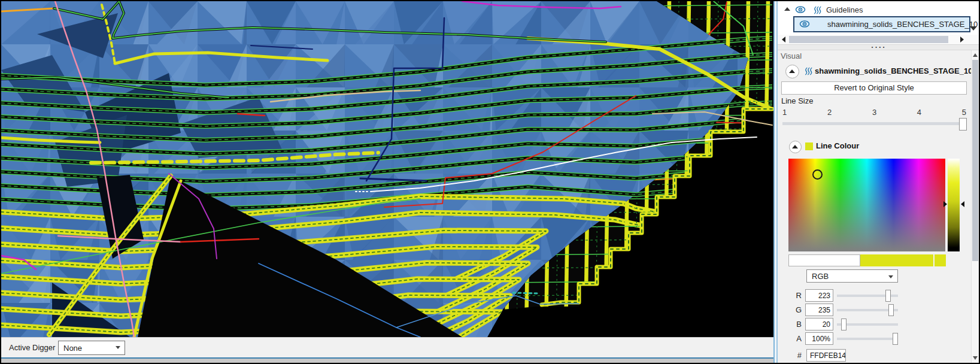 This screenshot has width=980, height=364. What do you see at coordinates (888, 296) in the screenshot?
I see `channel-r-handle` at bounding box center [888, 296].